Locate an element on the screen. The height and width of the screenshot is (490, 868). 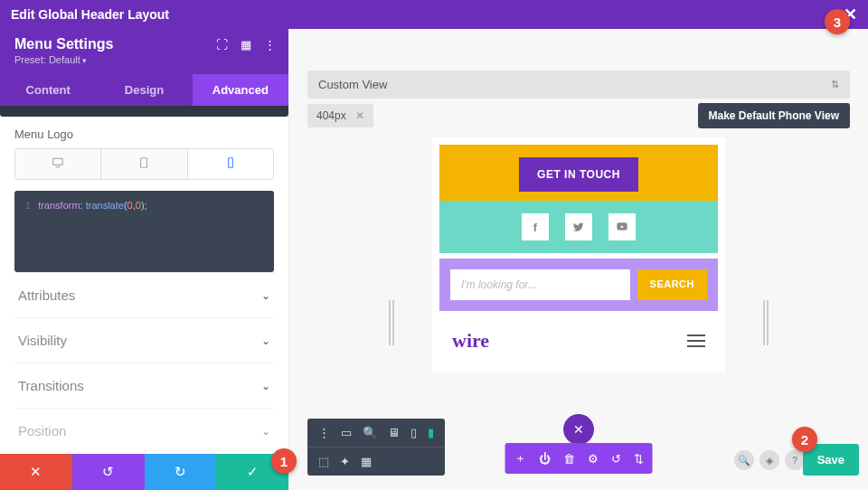
portrait-icon: ⬚ is located at coordinates (324, 461).